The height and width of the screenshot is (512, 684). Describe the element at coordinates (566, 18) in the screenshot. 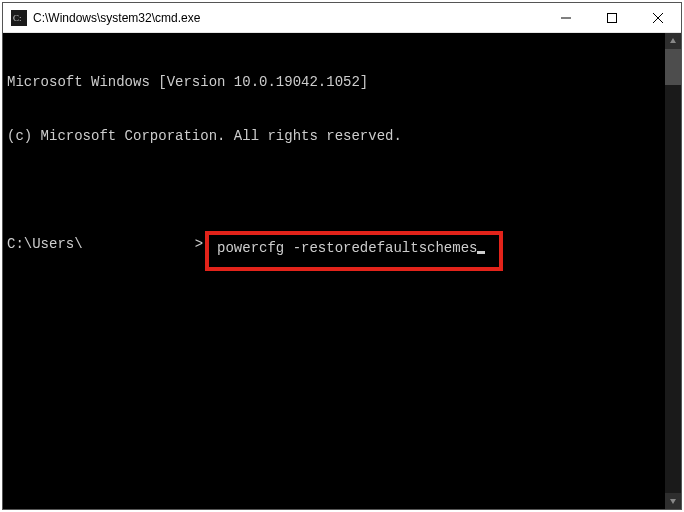

I see `minimize-button` at that location.